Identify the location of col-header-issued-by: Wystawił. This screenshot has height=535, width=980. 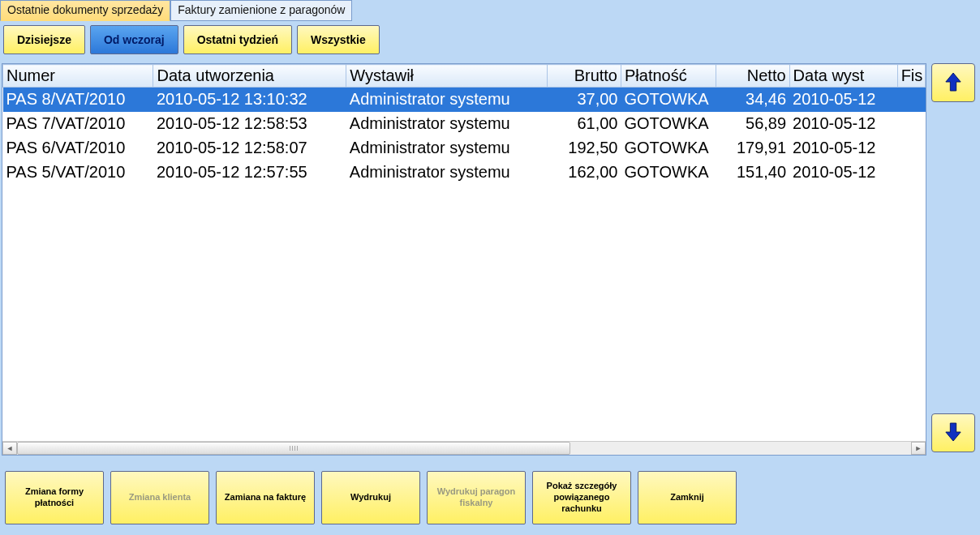
(447, 76).